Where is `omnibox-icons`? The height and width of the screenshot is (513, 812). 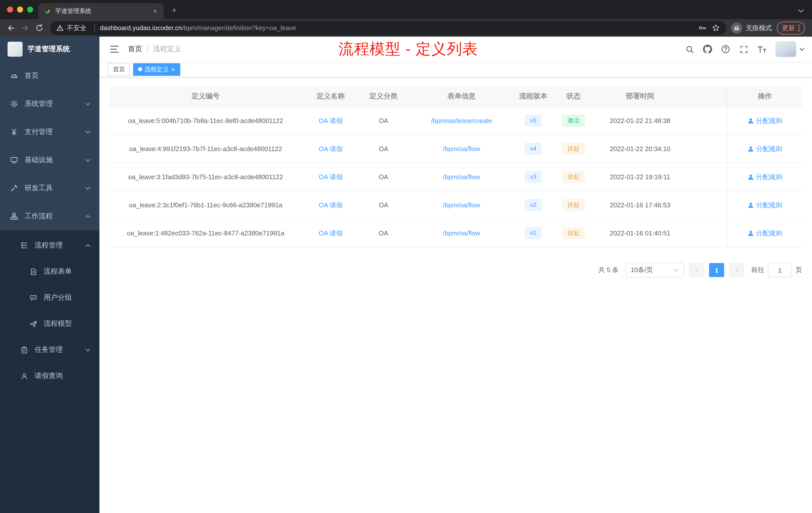
omnibox-icons is located at coordinates (709, 28).